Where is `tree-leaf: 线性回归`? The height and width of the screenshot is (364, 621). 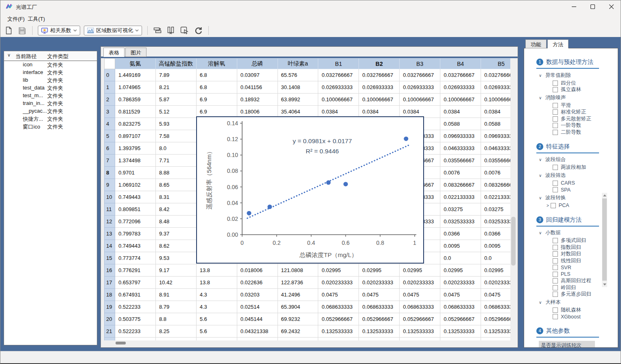
tree-leaf: 线性回归 is located at coordinates (585, 261).